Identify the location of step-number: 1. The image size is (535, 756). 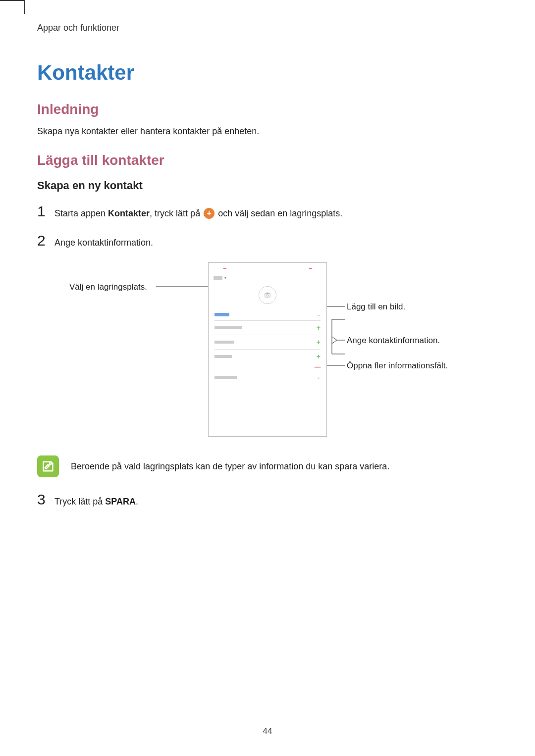
(42, 211).